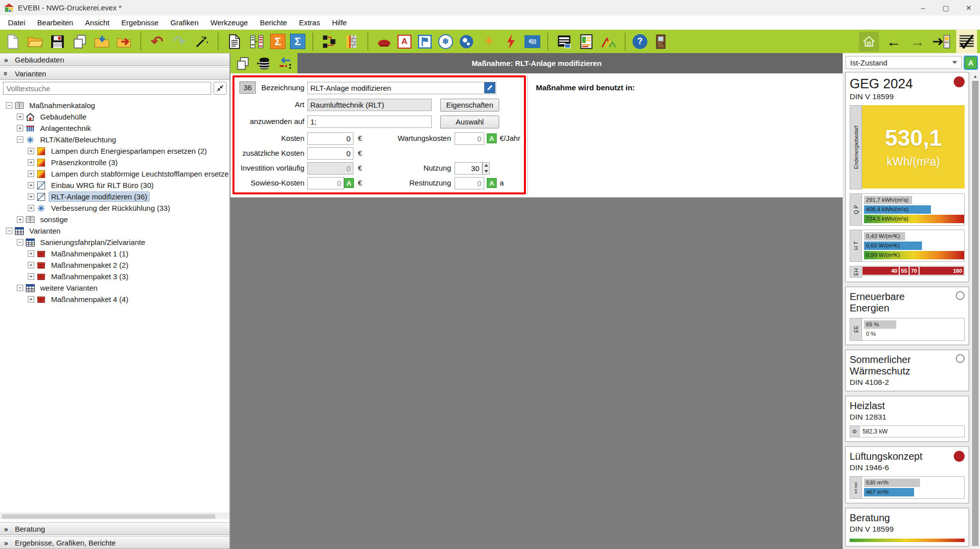 The image size is (980, 549). Describe the element at coordinates (107, 88) in the screenshot. I see `fulltext-search-input` at that location.